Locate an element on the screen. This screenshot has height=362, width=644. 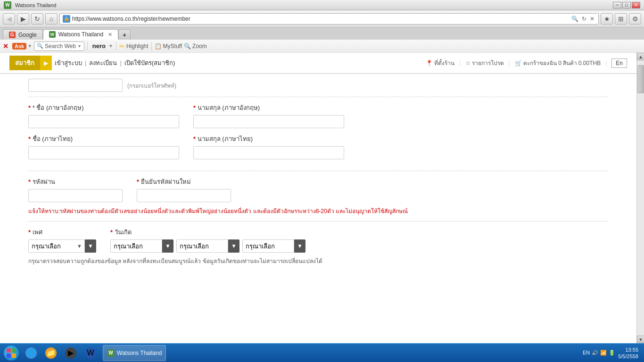
scroll-thumb is located at coordinates (641, 79).